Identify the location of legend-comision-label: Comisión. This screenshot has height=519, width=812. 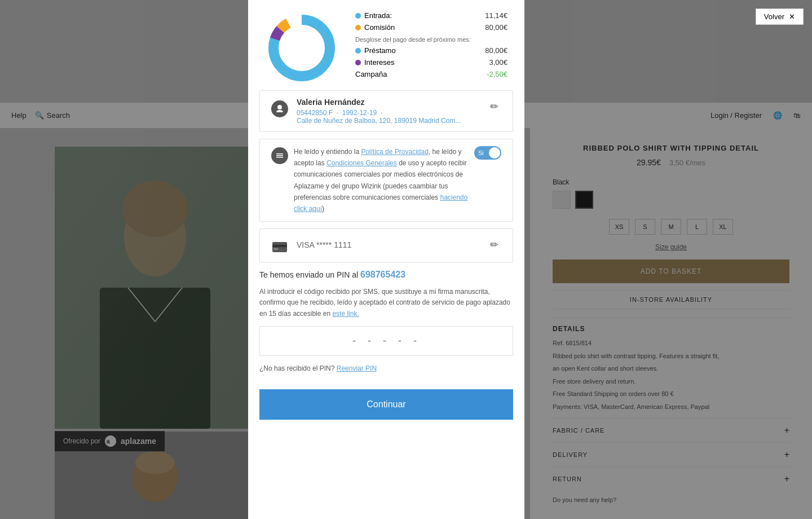
(375, 27).